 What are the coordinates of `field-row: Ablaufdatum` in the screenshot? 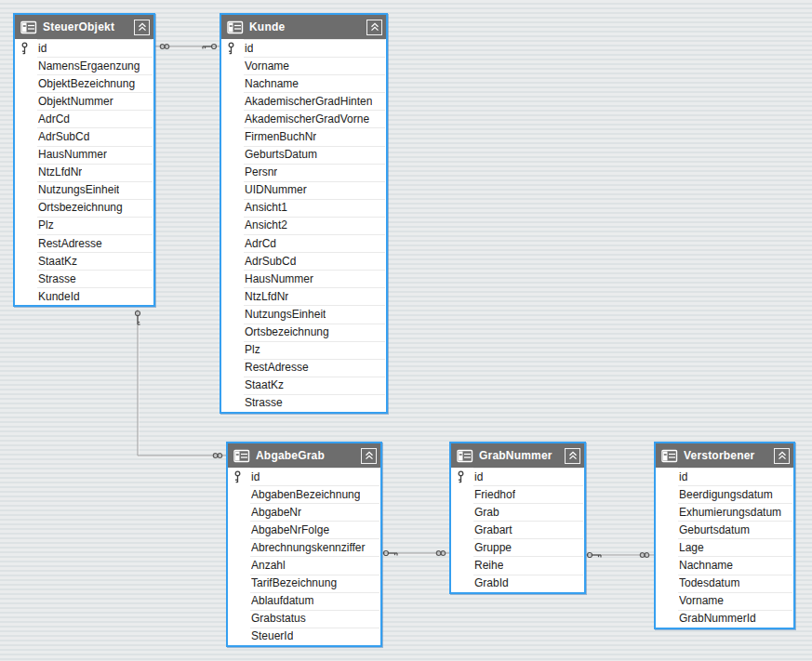 It's located at (304, 601).